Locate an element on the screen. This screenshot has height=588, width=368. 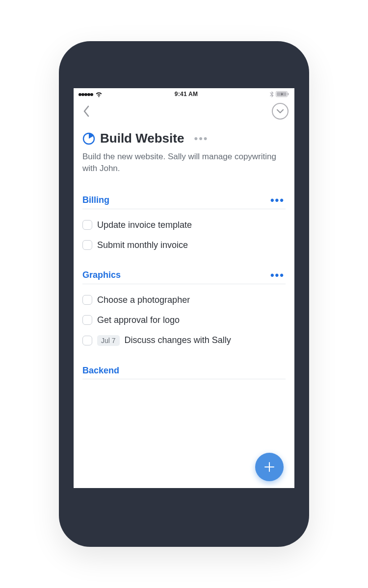
chevron-left-icon is located at coordinates (86, 111).